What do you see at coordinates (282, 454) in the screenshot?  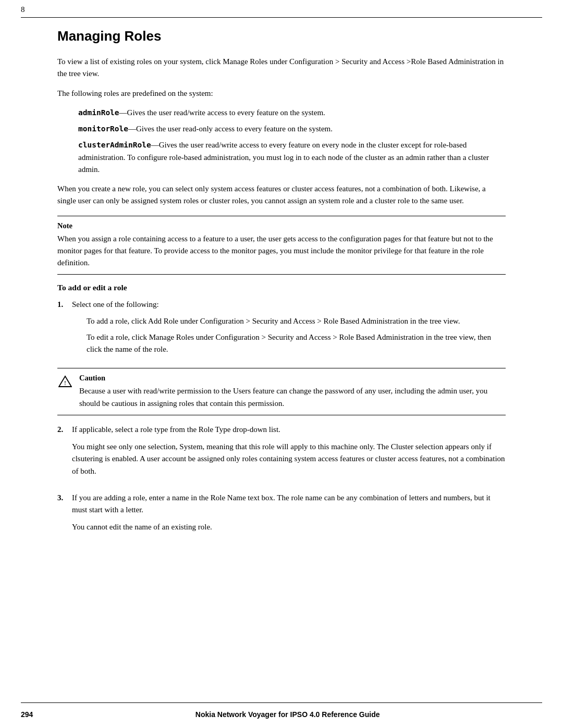 I see `step-2: 2. If applicable, select a role type fro…` at bounding box center [282, 454].